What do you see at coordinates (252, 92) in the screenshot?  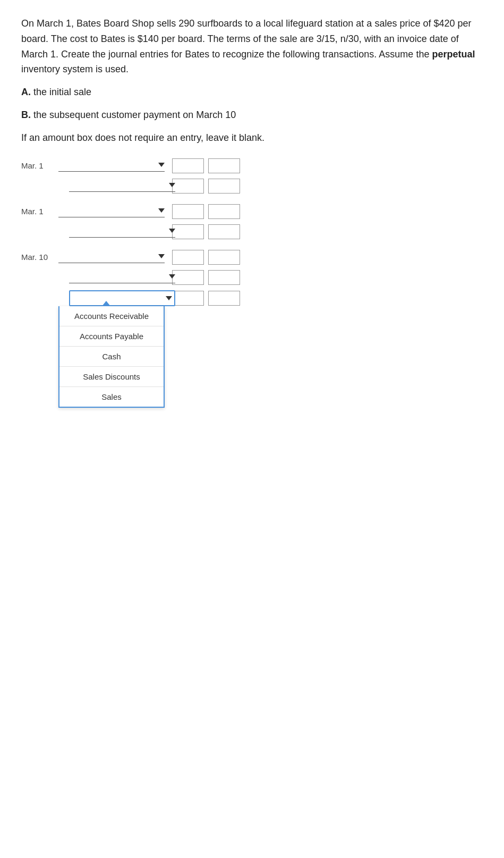 I see `part-a: A. the initial sale` at bounding box center [252, 92].